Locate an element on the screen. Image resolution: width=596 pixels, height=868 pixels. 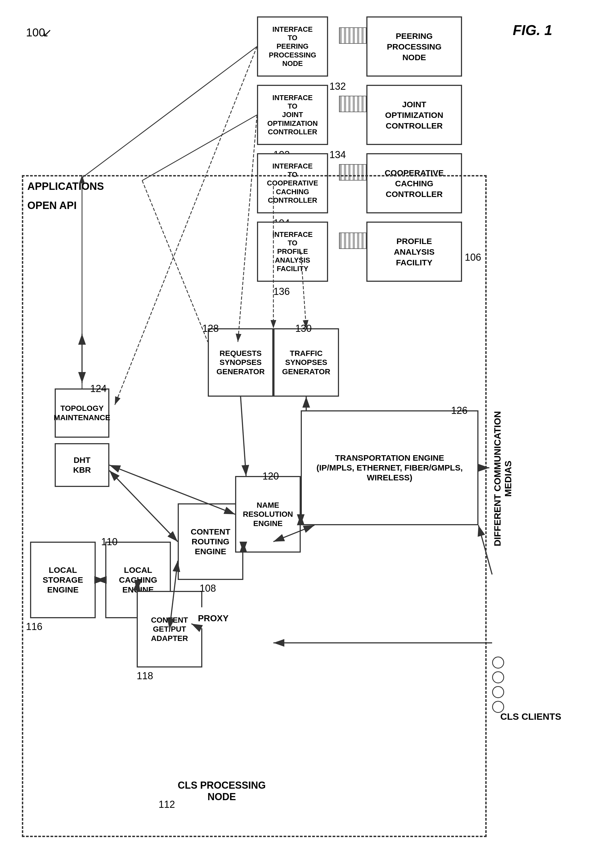
ref-100-arrow: ↙ is located at coordinates (47, 33).